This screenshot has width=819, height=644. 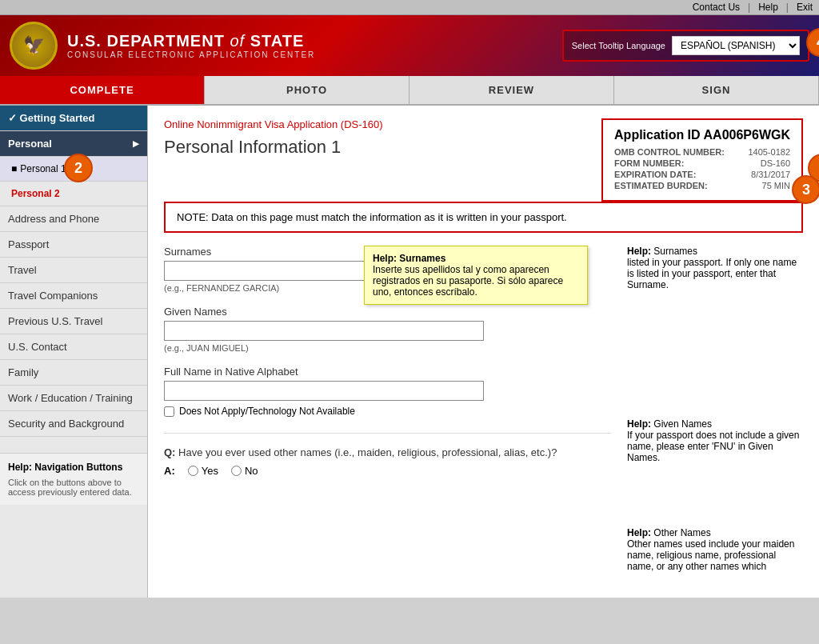 What do you see at coordinates (74, 245) in the screenshot?
I see `sidebar-item-passport: Passport` at bounding box center [74, 245].